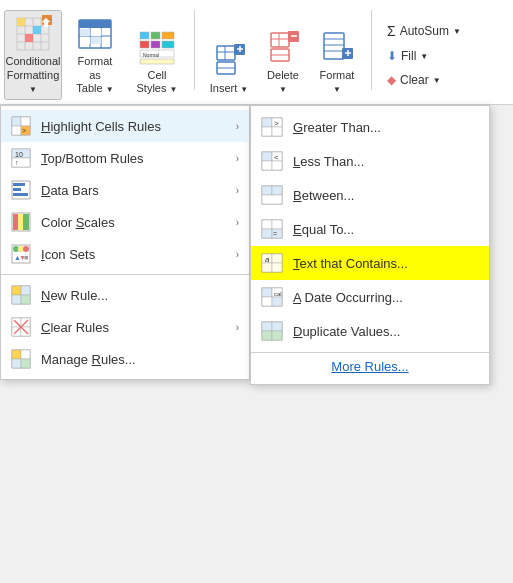  What do you see at coordinates (21, 359) in the screenshot?
I see `manage-rules-icon` at bounding box center [21, 359].